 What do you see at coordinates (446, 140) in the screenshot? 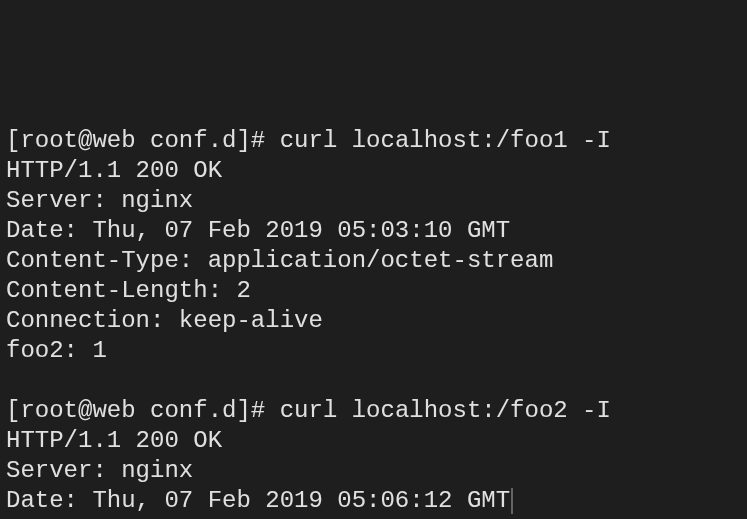
I see `command-text: curl localhost:/foo1 -I` at bounding box center [446, 140].